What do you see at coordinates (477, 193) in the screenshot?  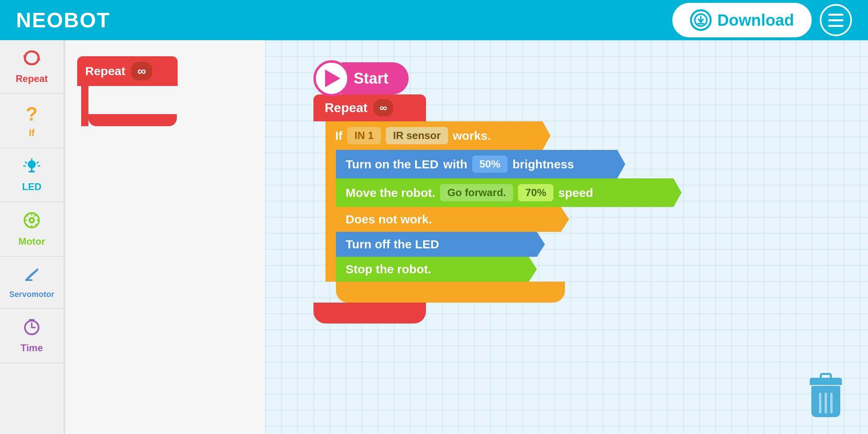 I see `go-forward-badge: Go forward.` at bounding box center [477, 193].